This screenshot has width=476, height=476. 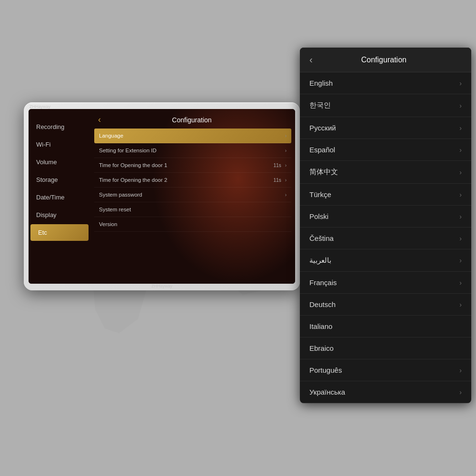 What do you see at coordinates (193, 195) in the screenshot?
I see `config-item-4: System password›` at bounding box center [193, 195].